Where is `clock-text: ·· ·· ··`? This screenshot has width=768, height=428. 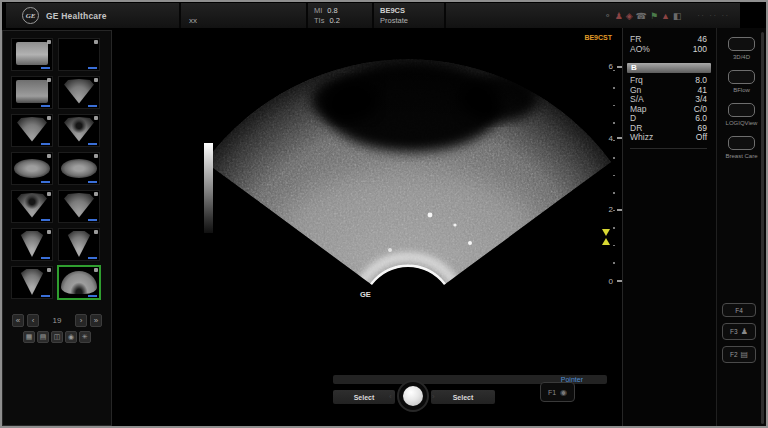
clock-text: ·· ·· ·· is located at coordinates (714, 16).